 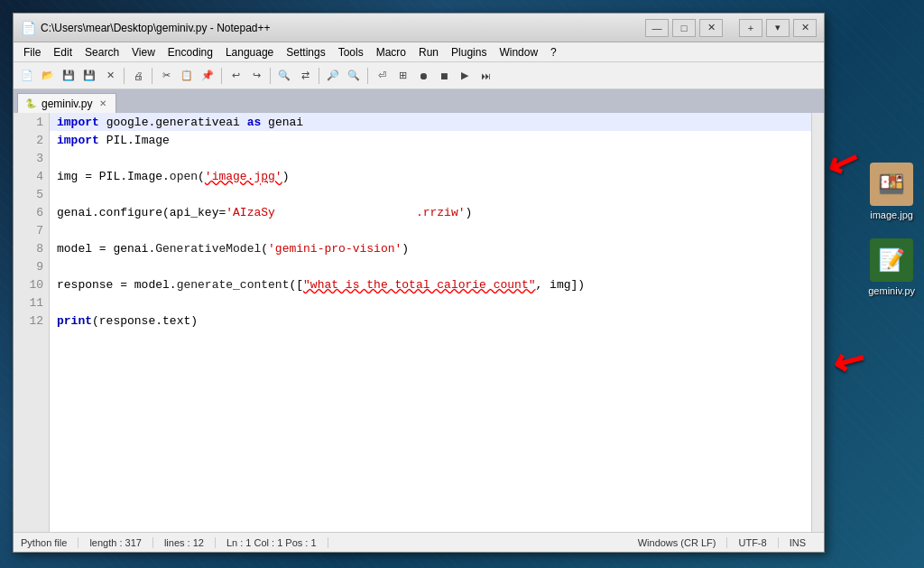 I want to click on tab-dropdown-button: ▾, so click(x=778, y=28).